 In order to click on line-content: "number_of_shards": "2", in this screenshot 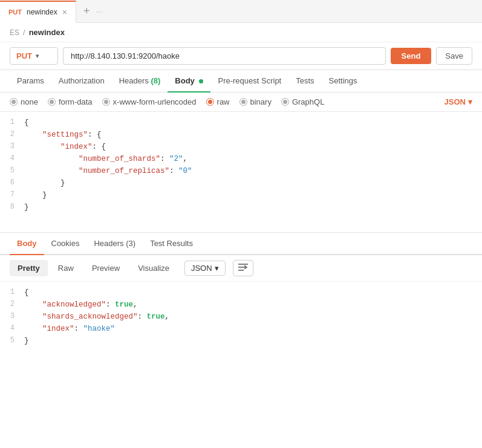, I will do `click(253, 159)`.